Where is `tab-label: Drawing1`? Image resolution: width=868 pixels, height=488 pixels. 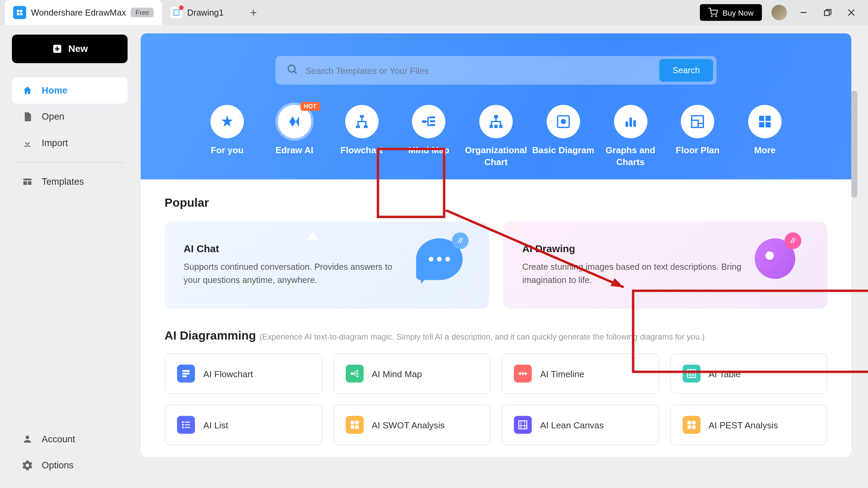 tab-label: Drawing1 is located at coordinates (205, 13).